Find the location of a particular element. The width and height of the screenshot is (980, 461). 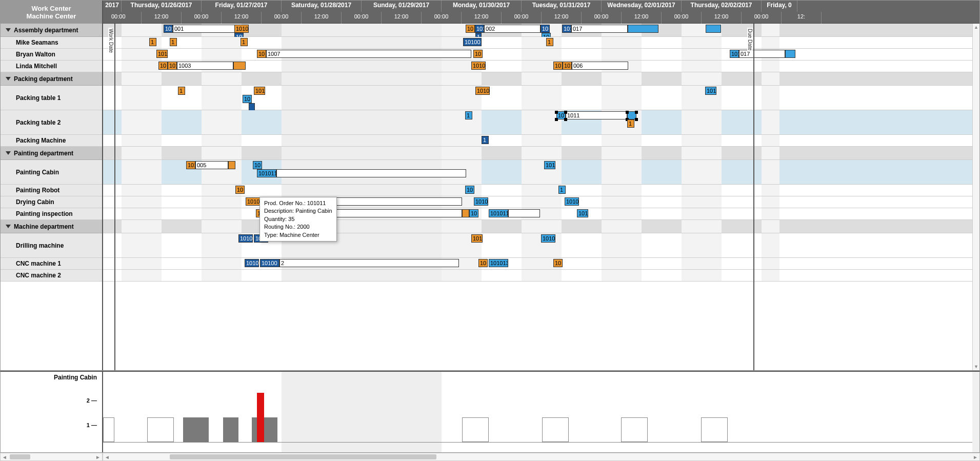

gantt-resource-row: 10110100710101017 is located at coordinates (542, 54).